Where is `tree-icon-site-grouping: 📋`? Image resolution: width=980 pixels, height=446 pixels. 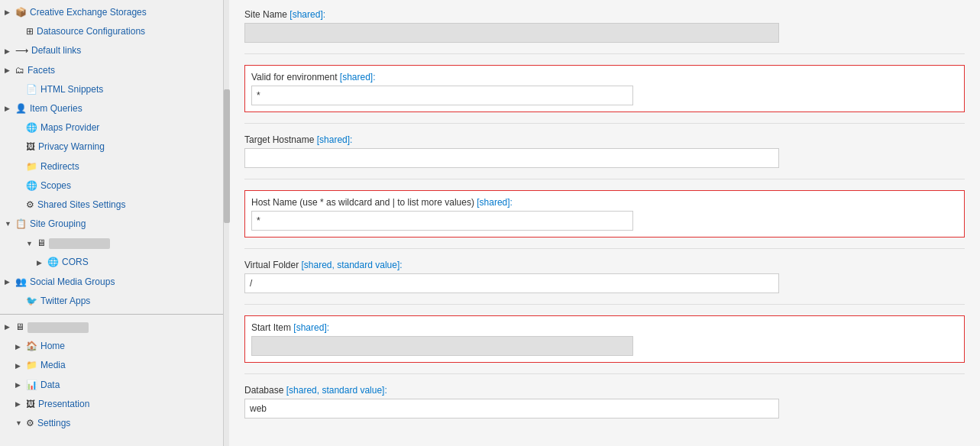 tree-icon-site-grouping: 📋 is located at coordinates (21, 225).